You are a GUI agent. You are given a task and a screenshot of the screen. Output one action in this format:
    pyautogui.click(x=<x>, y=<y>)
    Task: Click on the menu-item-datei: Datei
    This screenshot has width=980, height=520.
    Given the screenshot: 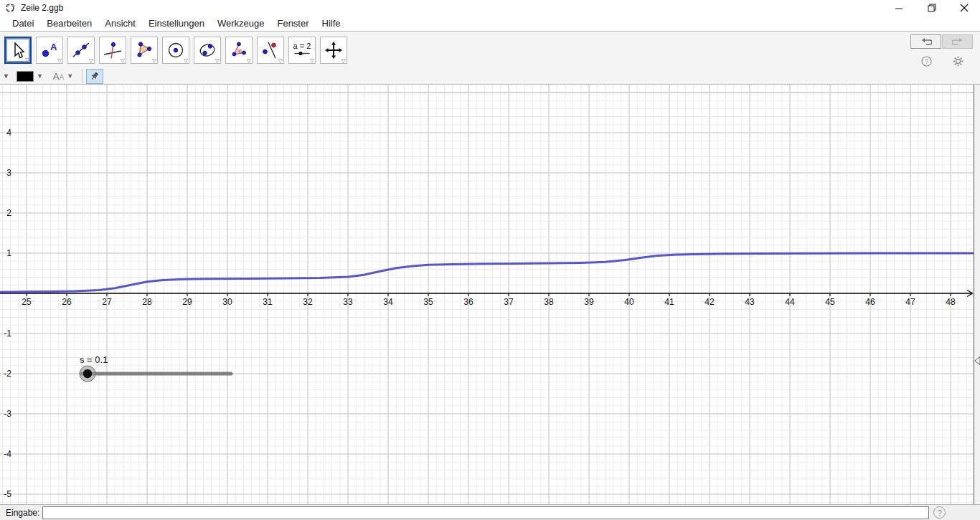 What is the action you would take?
    pyautogui.click(x=23, y=24)
    